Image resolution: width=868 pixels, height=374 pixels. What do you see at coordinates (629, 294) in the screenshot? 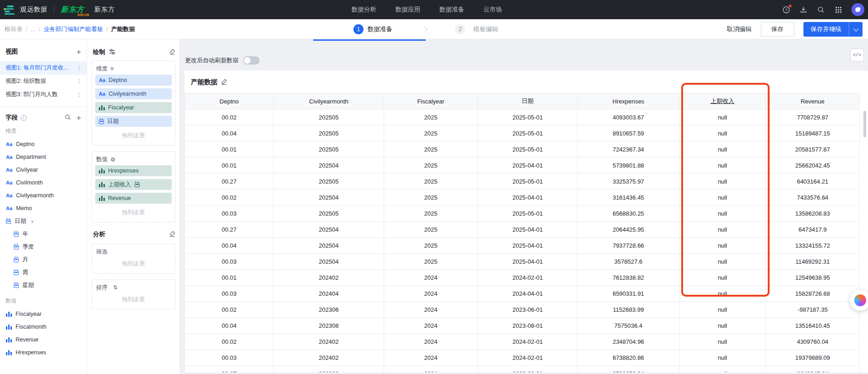
I see `table-cell: 6590331.91` at bounding box center [629, 294].